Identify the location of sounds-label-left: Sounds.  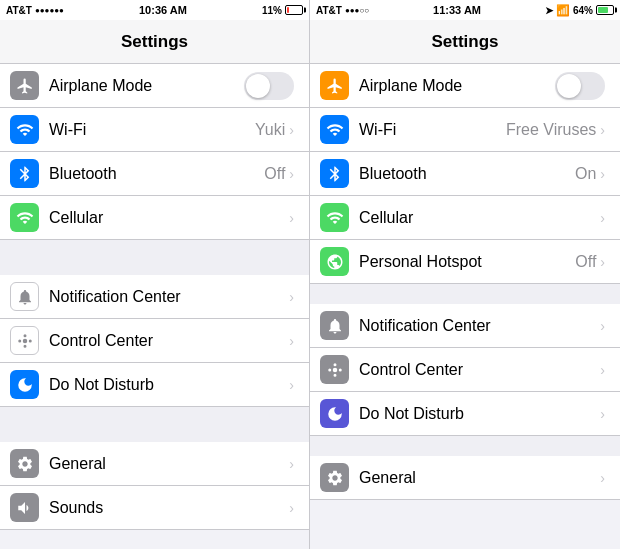
(169, 508).